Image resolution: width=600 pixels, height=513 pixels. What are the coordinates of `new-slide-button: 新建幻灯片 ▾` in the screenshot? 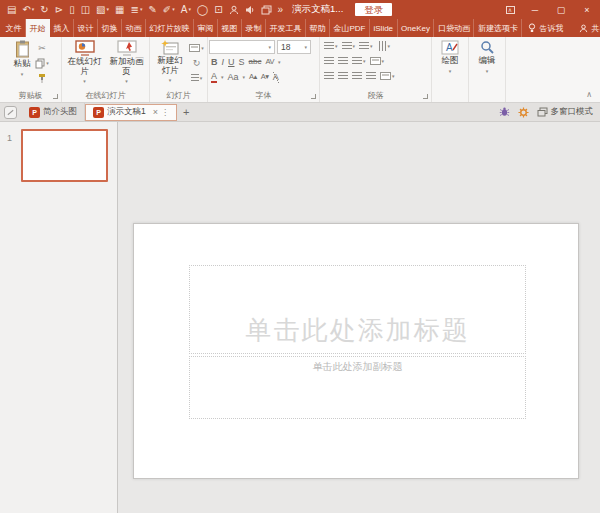 It's located at (170, 62).